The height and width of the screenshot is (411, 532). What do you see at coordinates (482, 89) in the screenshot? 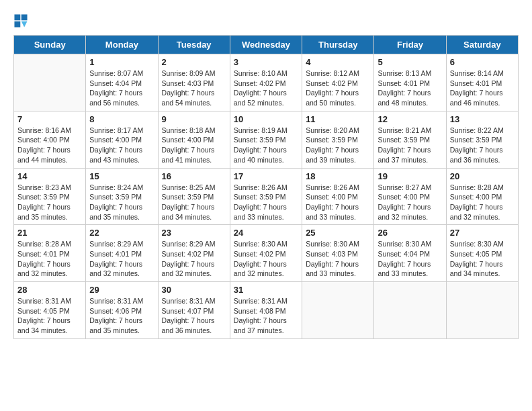
I see `day-info: Sunrise: 8:14 AM Sunset: 4:01 PM Dayligh…` at bounding box center [482, 89].